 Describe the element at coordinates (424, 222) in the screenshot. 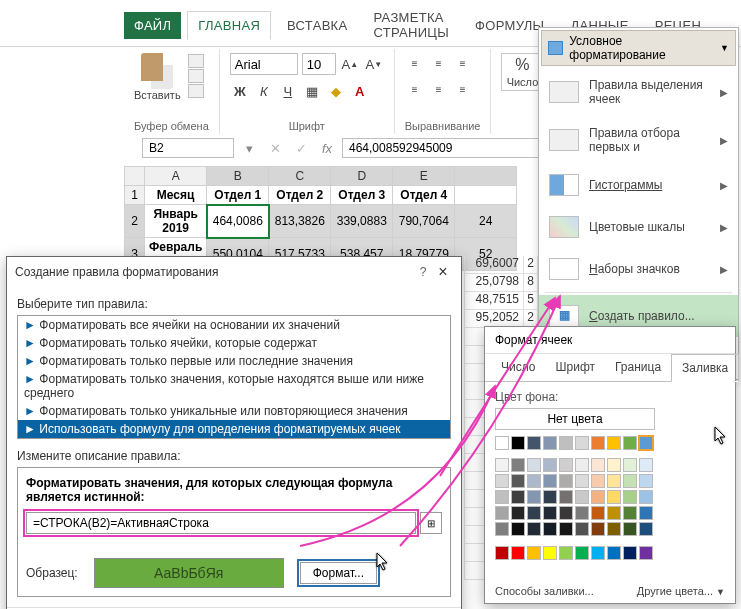

I see `cell: 790,7064` at that location.